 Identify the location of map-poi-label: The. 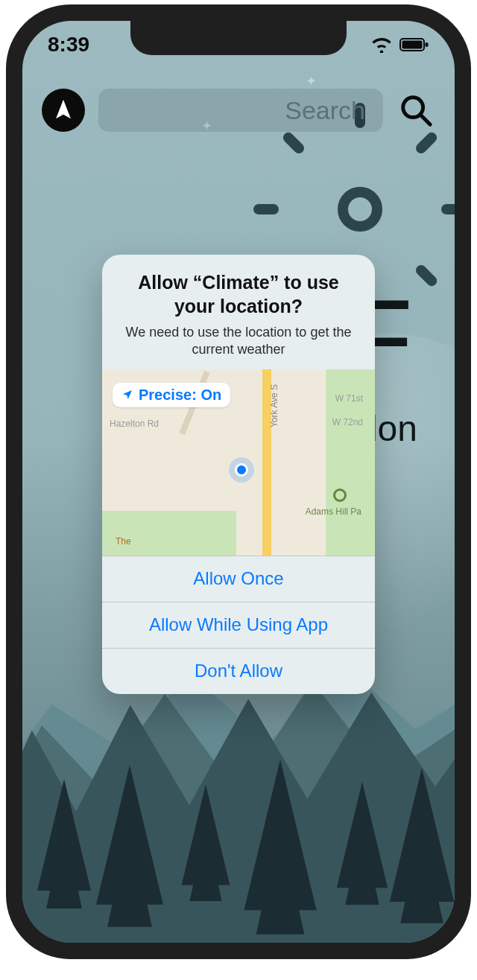
(124, 541).